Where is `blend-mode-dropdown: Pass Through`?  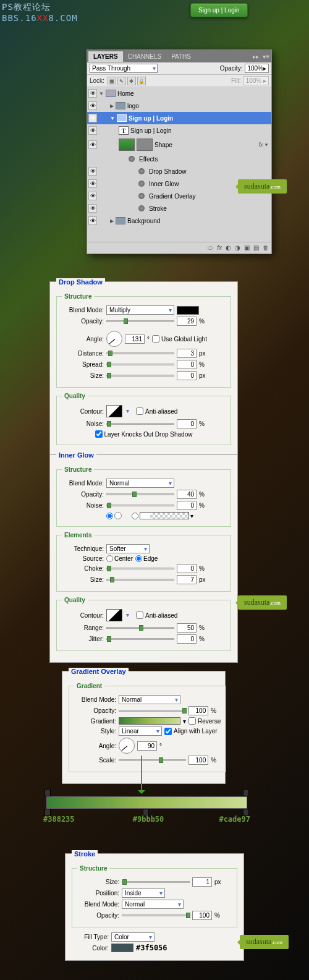
blend-mode-dropdown: Pass Through is located at coordinates (124, 68).